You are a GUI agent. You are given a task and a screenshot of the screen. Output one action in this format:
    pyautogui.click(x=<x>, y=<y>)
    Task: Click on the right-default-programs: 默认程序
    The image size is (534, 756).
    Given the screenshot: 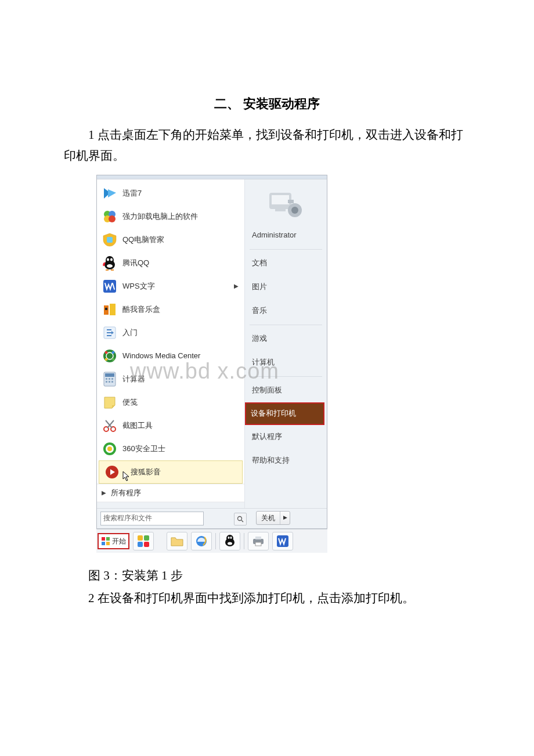 What is the action you would take?
    pyautogui.click(x=286, y=437)
    